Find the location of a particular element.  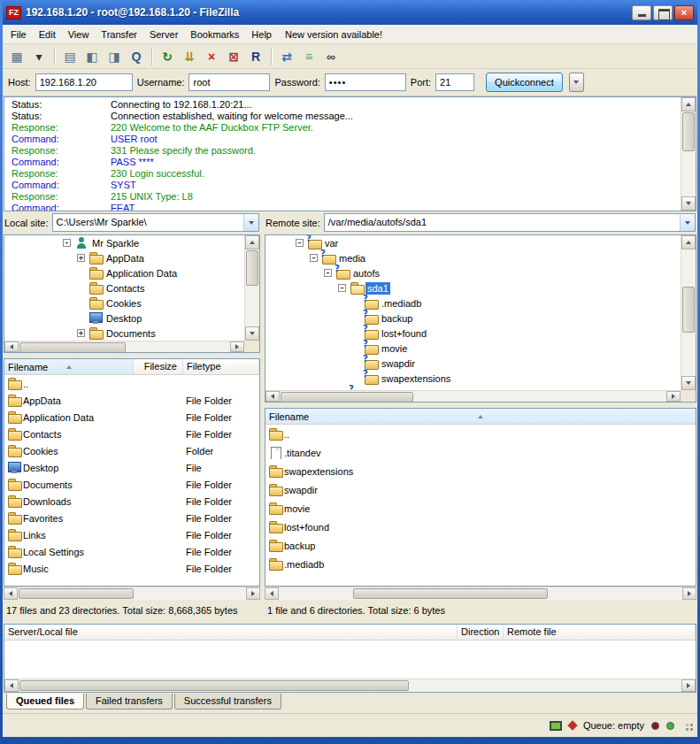

combo-dropdown-button is located at coordinates (687, 223).